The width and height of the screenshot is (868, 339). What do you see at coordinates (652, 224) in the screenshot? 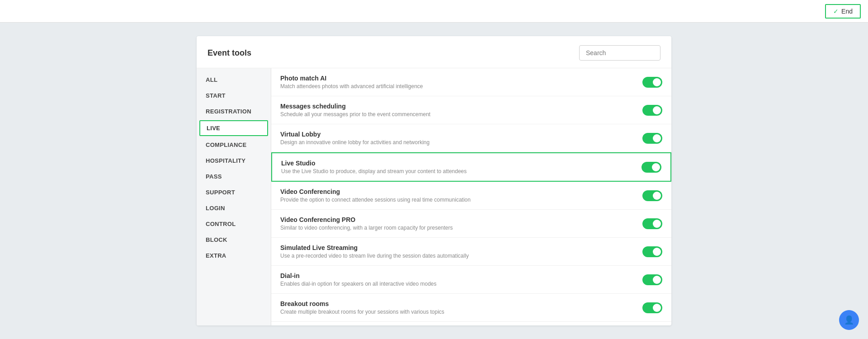
I see `toggle-wrap-video-conferencing-pro` at bounding box center [652, 224].